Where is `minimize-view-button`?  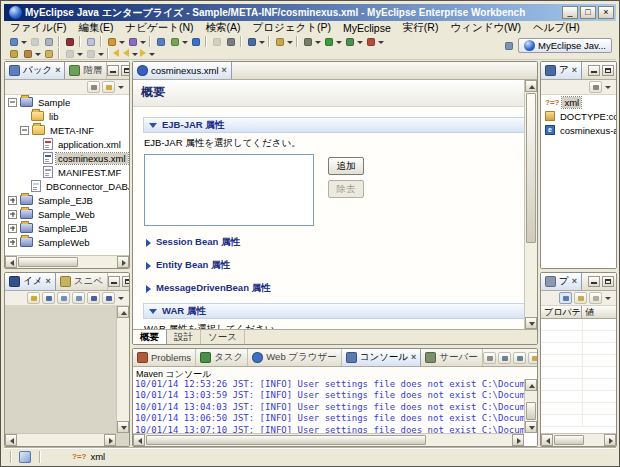 minimize-view-button is located at coordinates (594, 70).